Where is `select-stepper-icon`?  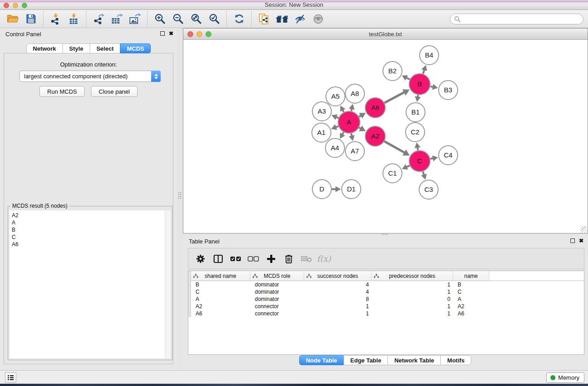 select-stepper-icon is located at coordinates (156, 76).